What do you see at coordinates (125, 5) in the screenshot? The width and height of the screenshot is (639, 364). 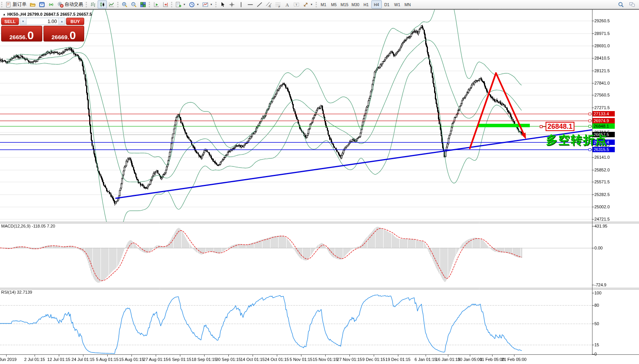 I see `zoom-in-button` at bounding box center [125, 5].